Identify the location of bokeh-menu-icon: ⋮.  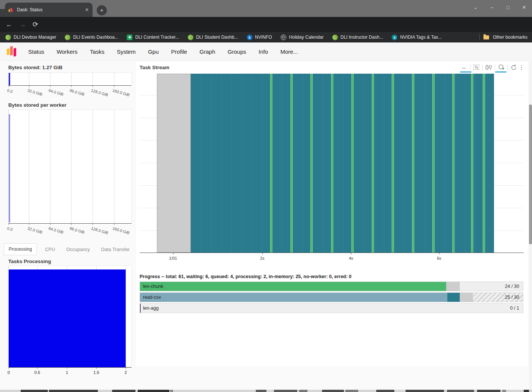
(521, 67).